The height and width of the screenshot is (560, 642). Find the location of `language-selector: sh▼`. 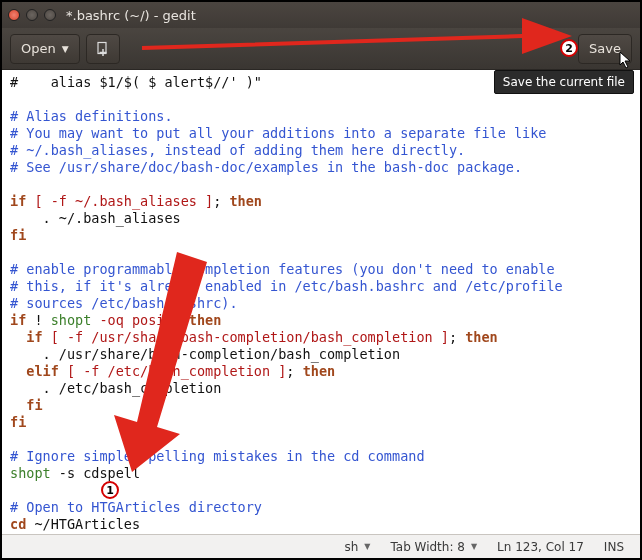

language-selector: sh▼ is located at coordinates (357, 547).